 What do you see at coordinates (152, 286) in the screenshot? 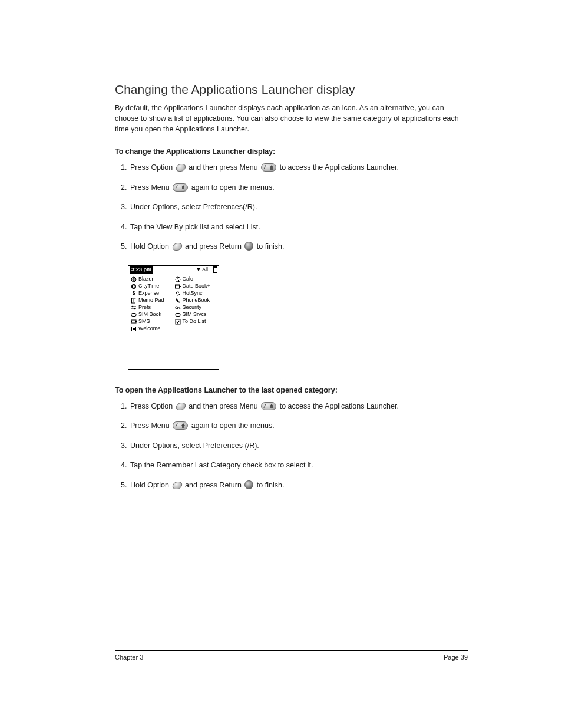
I see `palm-app: CityTime` at bounding box center [152, 286].